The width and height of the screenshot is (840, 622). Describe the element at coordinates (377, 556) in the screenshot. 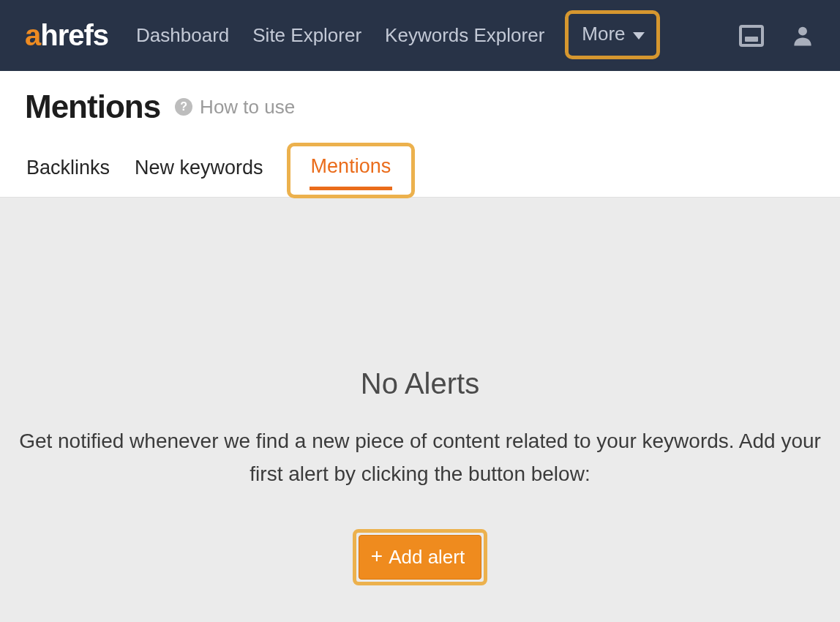

I see `plus-icon: +` at that location.